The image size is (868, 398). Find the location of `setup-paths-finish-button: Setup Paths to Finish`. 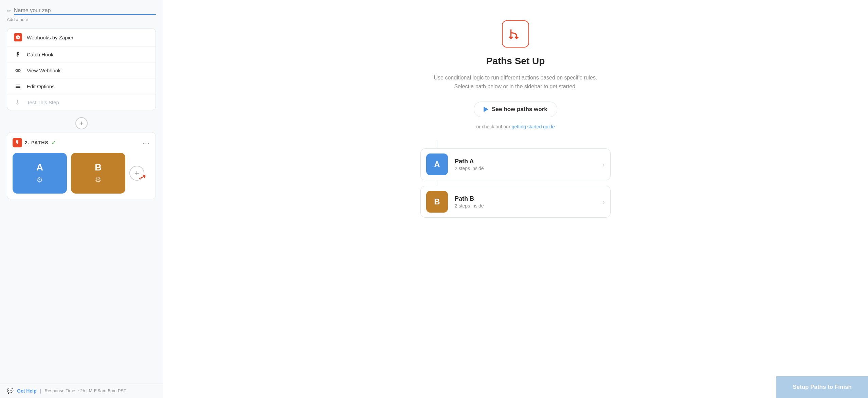

setup-paths-finish-button: Setup Paths to Finish is located at coordinates (822, 387).